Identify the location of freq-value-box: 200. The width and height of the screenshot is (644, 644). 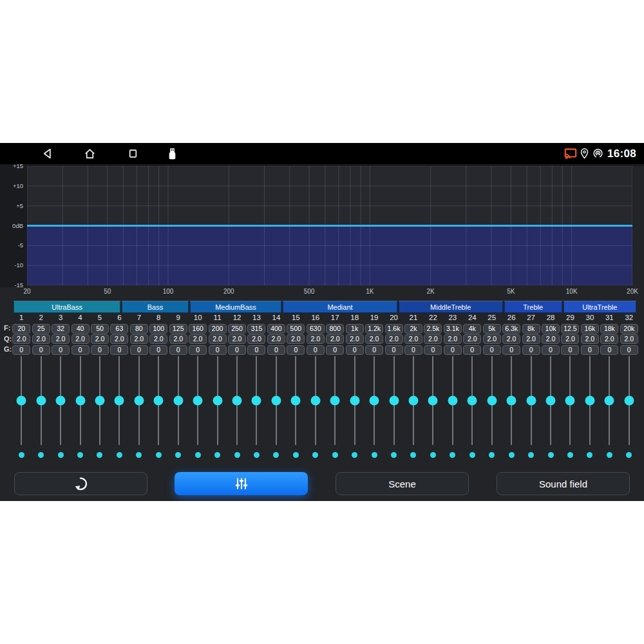
(218, 328).